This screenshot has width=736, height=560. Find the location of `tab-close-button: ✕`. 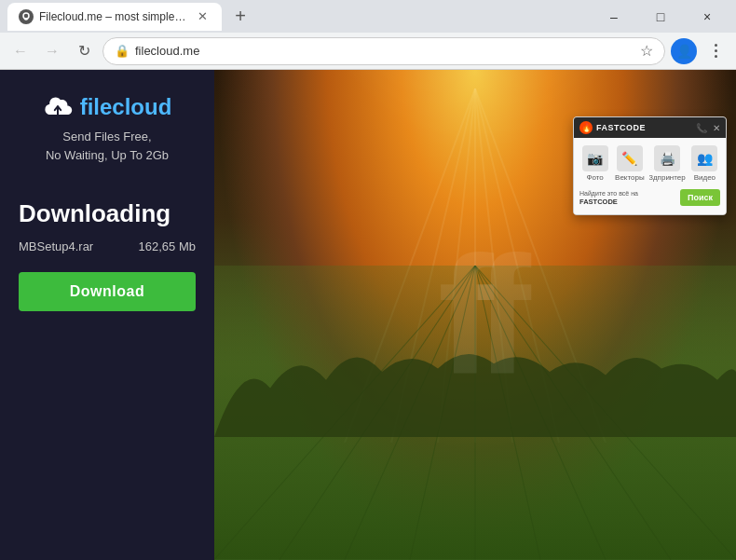

tab-close-button: ✕ is located at coordinates (202, 17).